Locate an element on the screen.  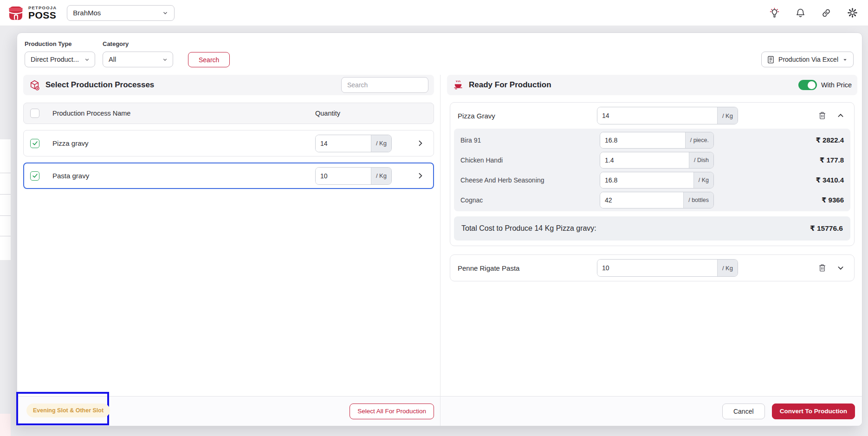
ingredient-unit: / Dish is located at coordinates (701, 160).